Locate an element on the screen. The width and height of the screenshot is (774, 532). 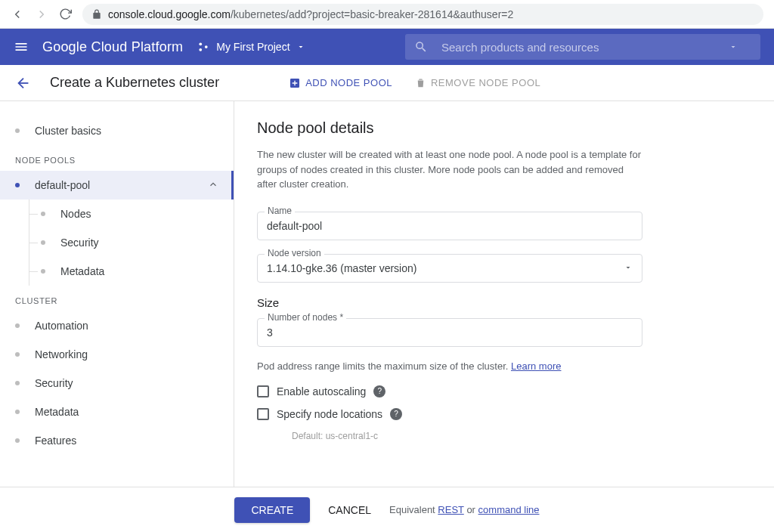
autoscaling-checkbox is located at coordinates (263, 391).